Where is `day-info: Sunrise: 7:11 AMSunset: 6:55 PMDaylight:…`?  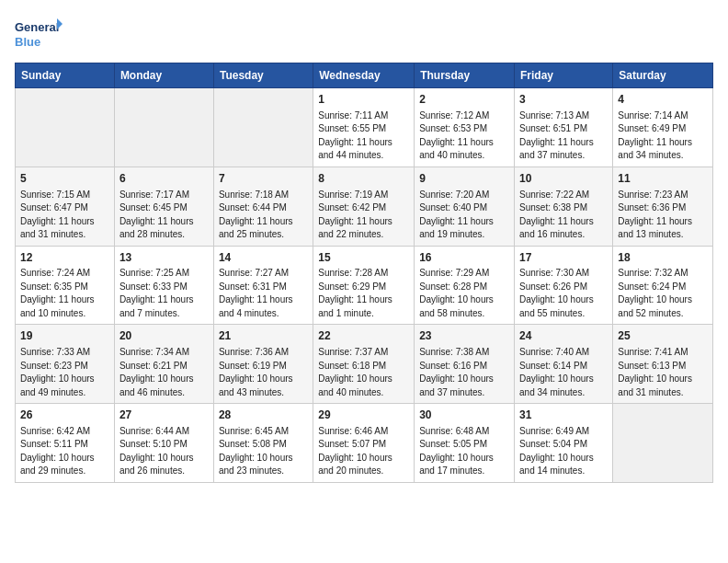 day-info: Sunrise: 7:11 AMSunset: 6:55 PMDaylight:… is located at coordinates (364, 136).